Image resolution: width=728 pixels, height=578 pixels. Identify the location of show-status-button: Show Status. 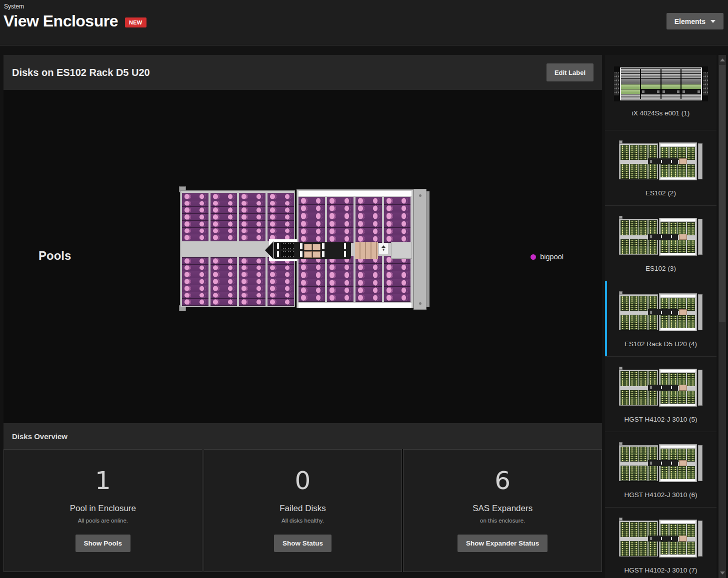
(303, 544).